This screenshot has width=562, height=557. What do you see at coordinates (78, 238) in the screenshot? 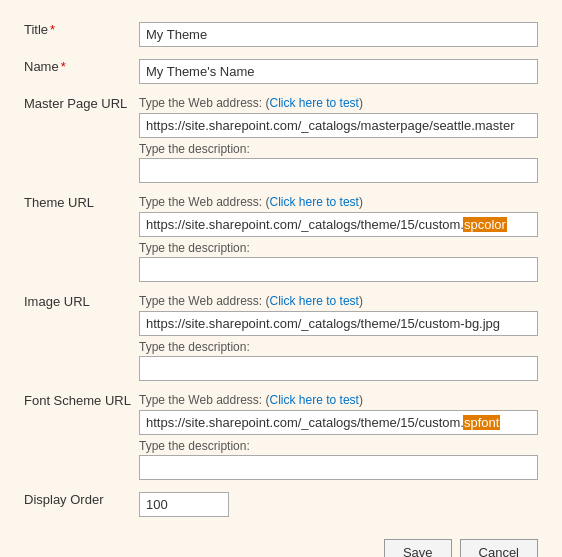
I see `theme-url-label: Theme URL` at bounding box center [78, 238].